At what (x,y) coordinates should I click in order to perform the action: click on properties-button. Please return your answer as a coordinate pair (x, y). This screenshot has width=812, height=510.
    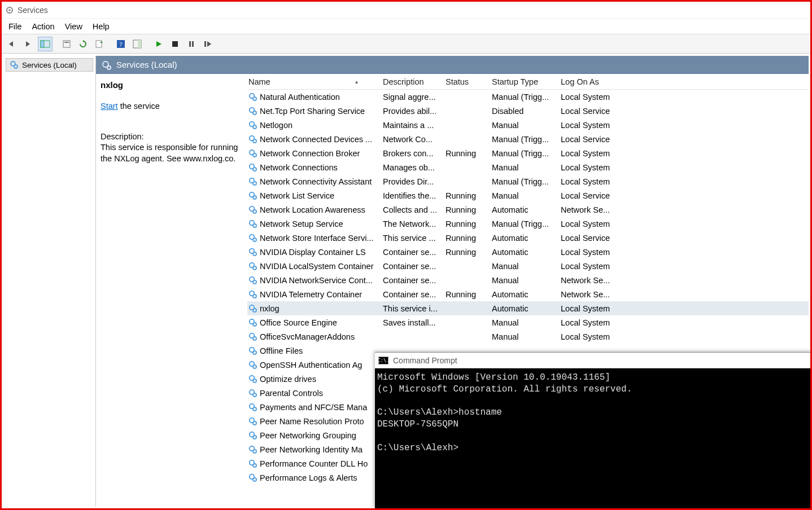
    Looking at the image, I should click on (67, 44).